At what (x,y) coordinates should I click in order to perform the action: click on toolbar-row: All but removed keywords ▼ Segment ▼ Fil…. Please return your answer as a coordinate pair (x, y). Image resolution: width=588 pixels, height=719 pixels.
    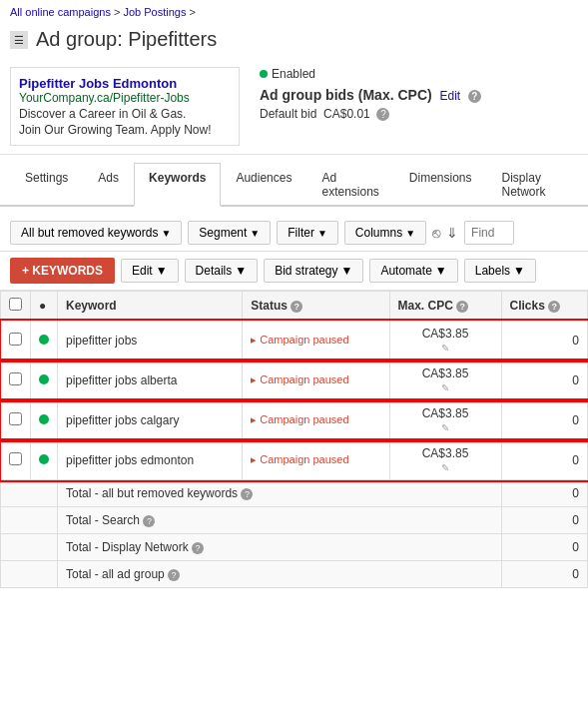
    Looking at the image, I should click on (294, 234).